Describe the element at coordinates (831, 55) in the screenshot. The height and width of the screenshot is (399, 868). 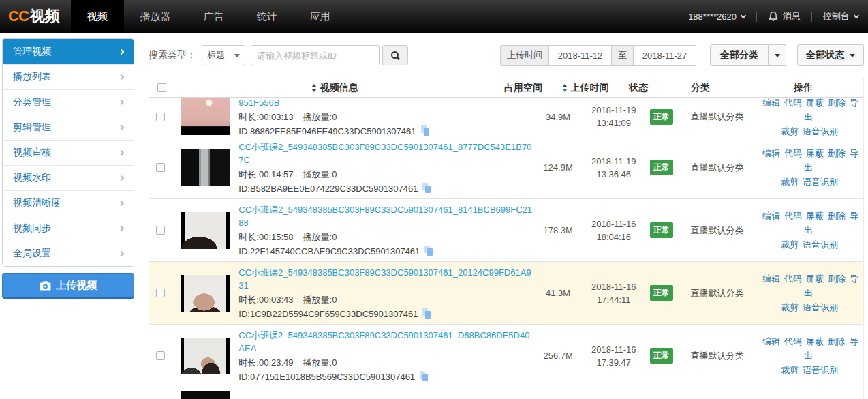
I see `status-filter-button: 全部状态` at that location.